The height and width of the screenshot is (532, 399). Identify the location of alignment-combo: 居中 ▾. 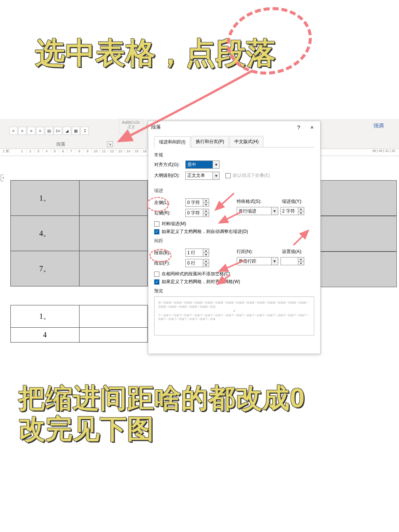
(202, 165).